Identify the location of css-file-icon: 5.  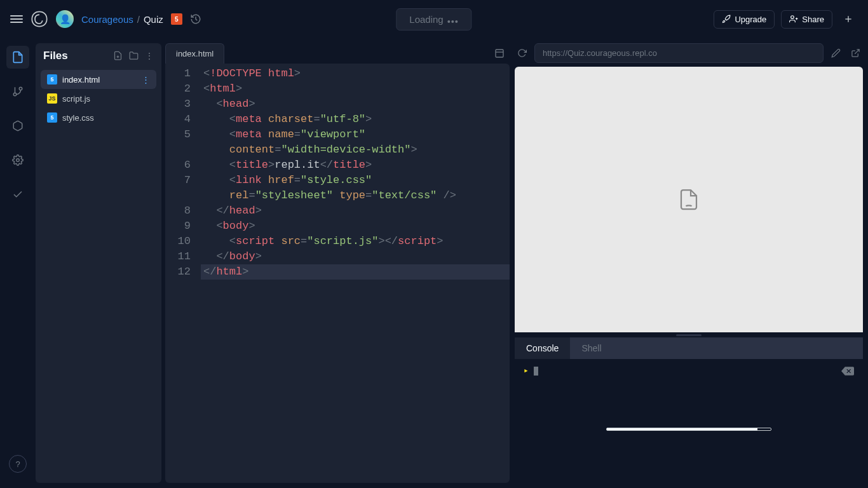
(52, 118).